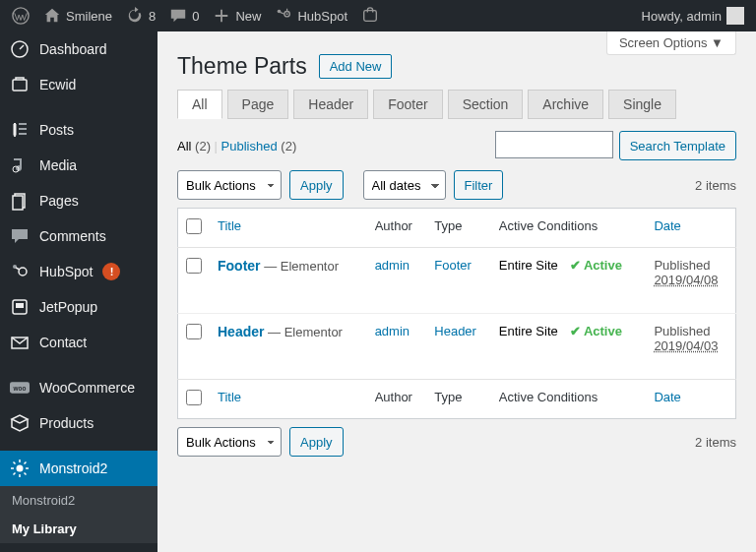 This screenshot has height=552, width=756. Describe the element at coordinates (398, 228) in the screenshot. I see `col-author: Author` at that location.